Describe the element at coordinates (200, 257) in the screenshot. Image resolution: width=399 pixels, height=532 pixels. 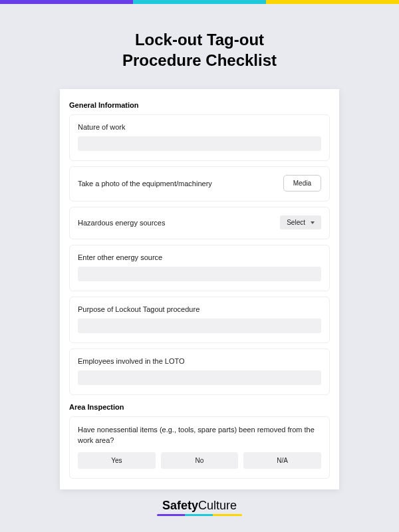
I see `other-source-label: Enter other energy source` at that location.